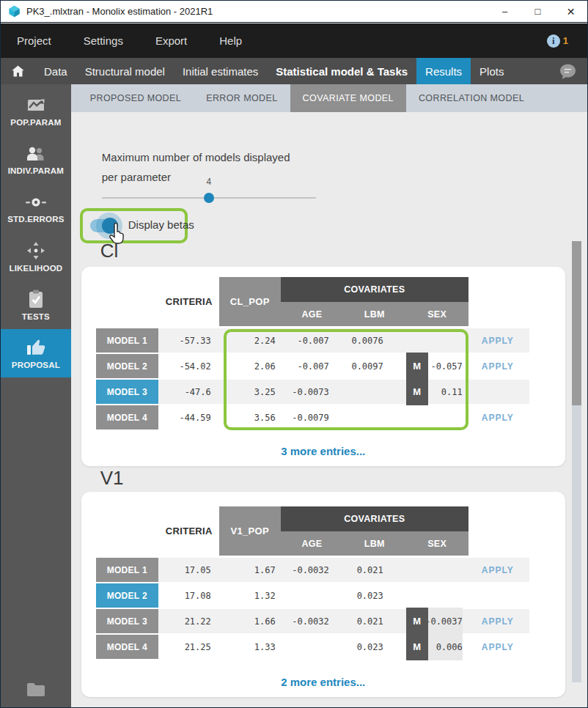 This screenshot has width=588, height=708. I want to click on info-count-badge: 1, so click(566, 41).